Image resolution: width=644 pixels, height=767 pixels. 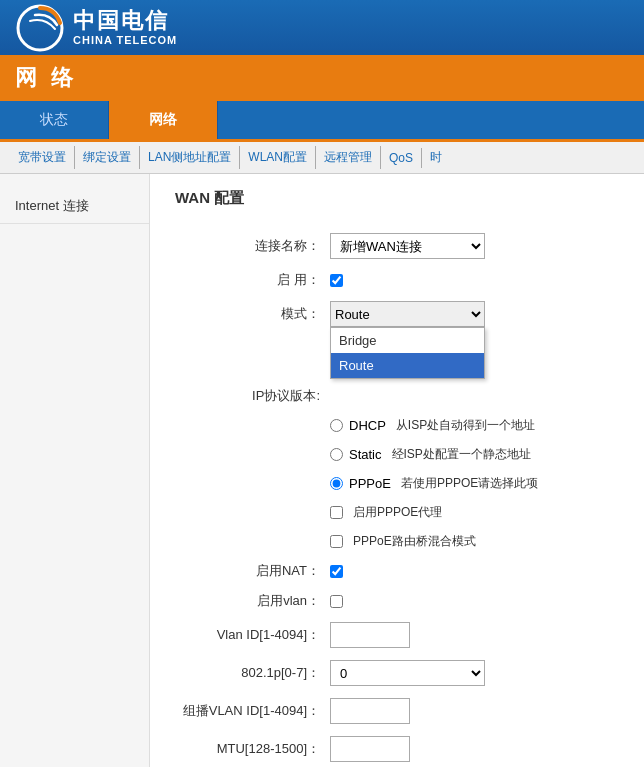 What do you see at coordinates (336, 542) in the screenshot?
I see `pppoe-bridge-checkbox` at bounding box center [336, 542].